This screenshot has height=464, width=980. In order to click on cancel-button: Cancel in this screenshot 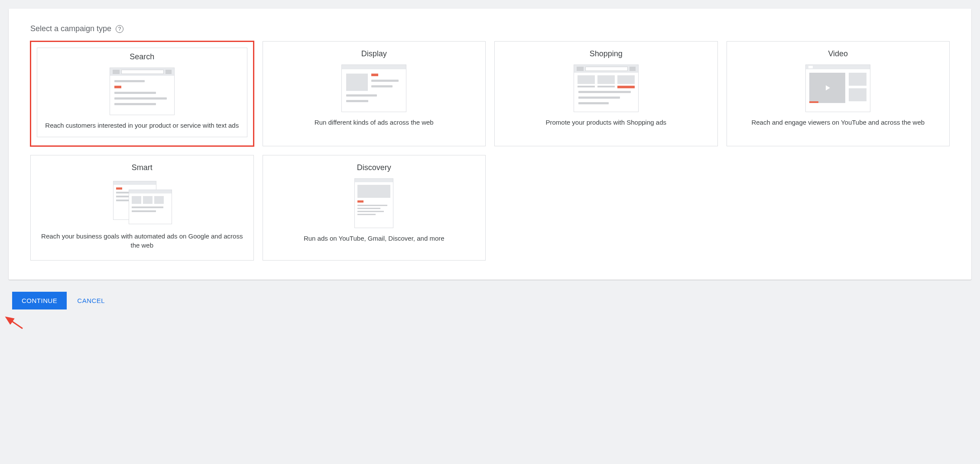, I will do `click(91, 300)`.